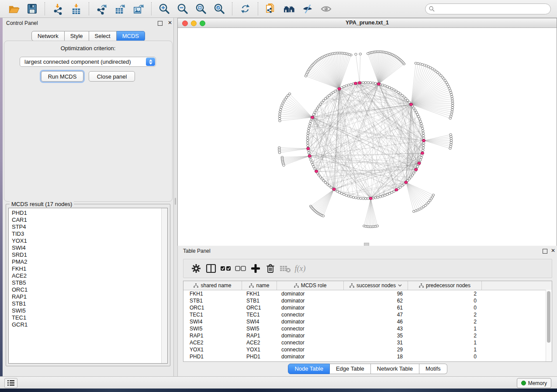 This screenshot has width=557, height=392. What do you see at coordinates (259, 343) in the screenshot?
I see `table-cell: ACE2` at bounding box center [259, 343].